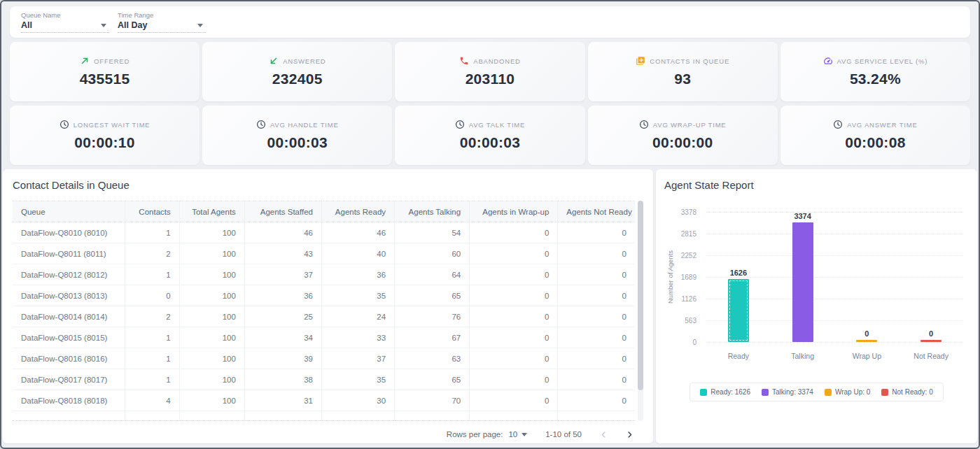  Describe the element at coordinates (433, 254) in the screenshot. I see `cell: 60` at that location.